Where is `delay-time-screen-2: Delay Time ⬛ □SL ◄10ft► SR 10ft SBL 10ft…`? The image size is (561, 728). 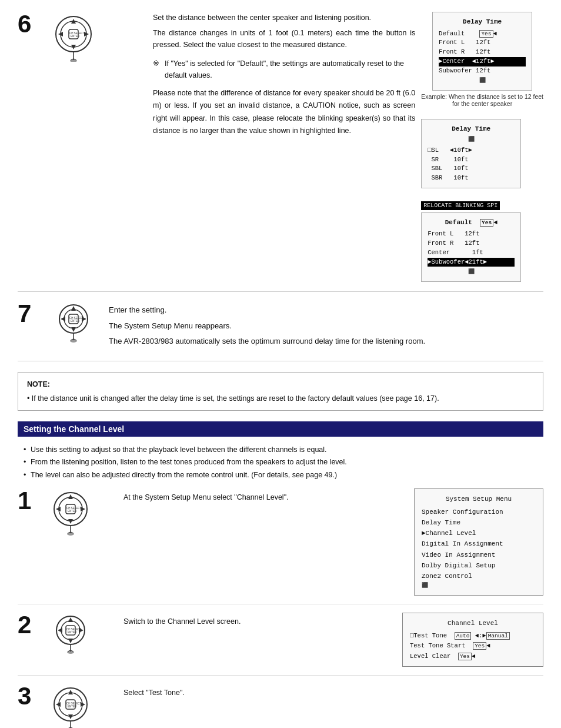 delay-time-screen-2: Delay Time ⬛ □SL ◄10ft► SR 10ft SBL 10ft… is located at coordinates (471, 154).